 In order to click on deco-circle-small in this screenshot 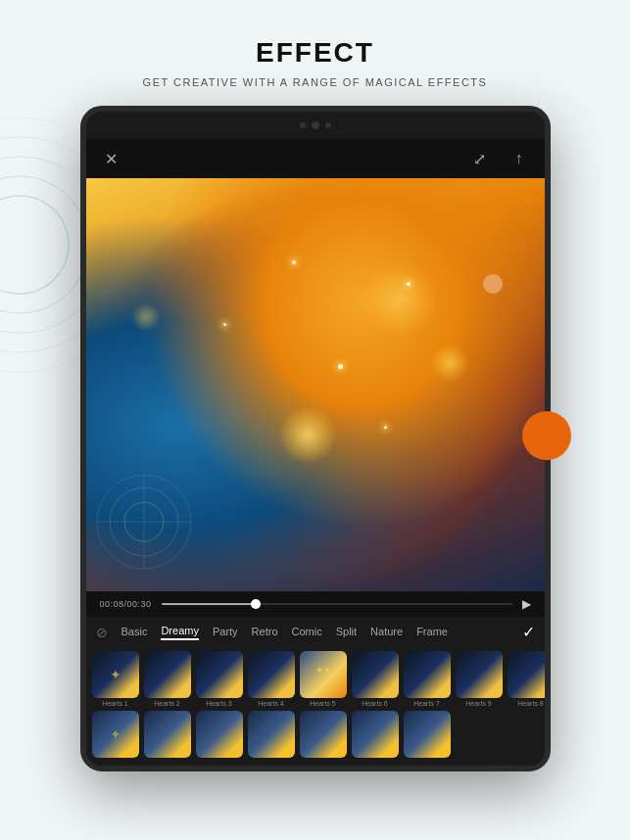, I will do `click(493, 284)`.